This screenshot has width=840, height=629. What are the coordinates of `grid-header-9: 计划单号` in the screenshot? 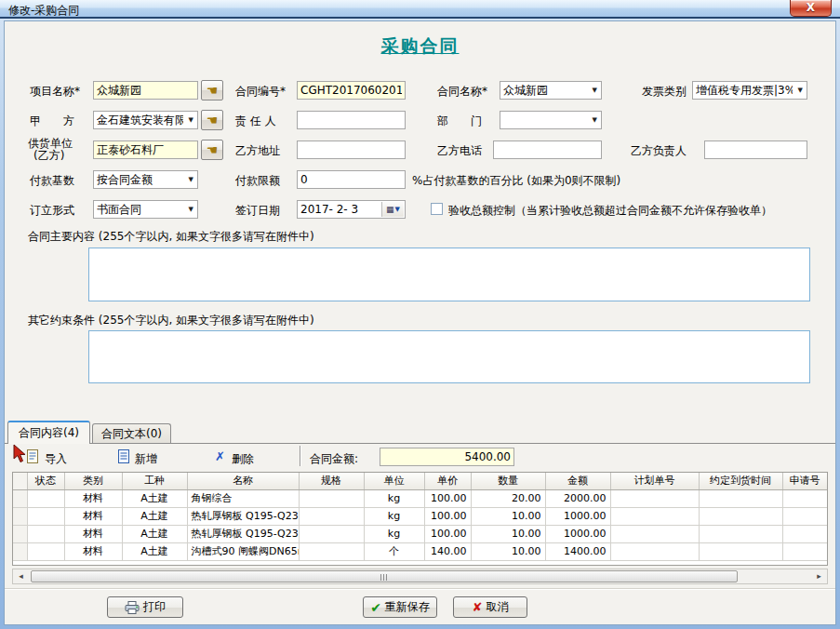 It's located at (655, 481).